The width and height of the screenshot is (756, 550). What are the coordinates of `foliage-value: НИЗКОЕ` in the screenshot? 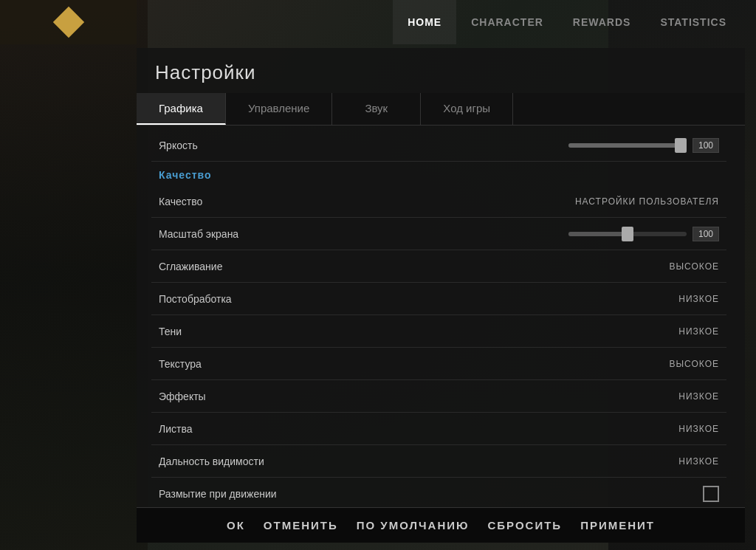 It's located at (698, 429).